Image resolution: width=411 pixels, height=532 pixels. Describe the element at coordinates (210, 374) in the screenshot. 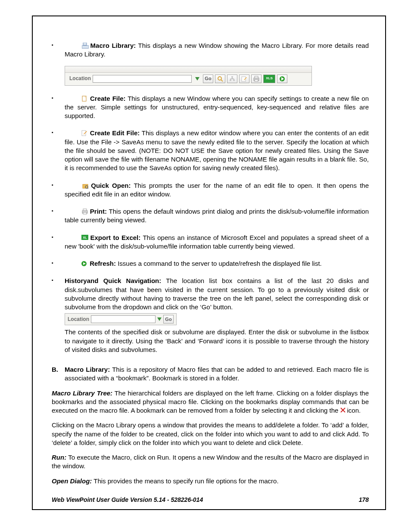

I see `section-b: B. Macro Library: This is a repository o…` at that location.